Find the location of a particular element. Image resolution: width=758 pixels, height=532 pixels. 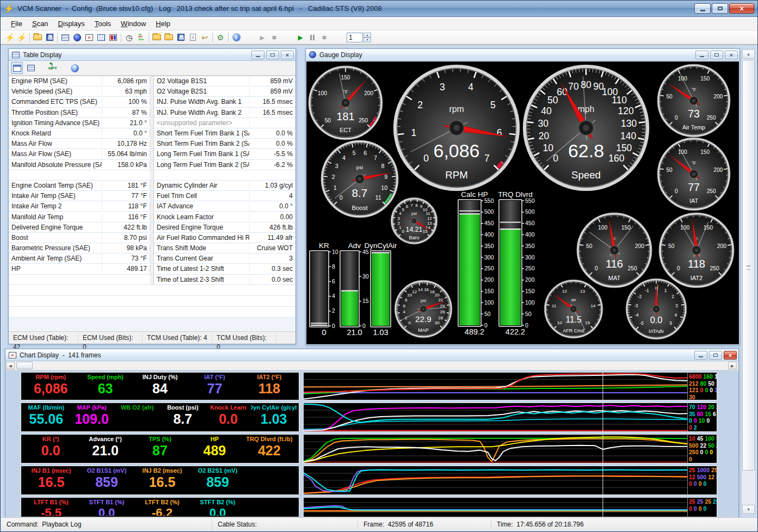

chart-param-panel: MAF (lb/min)55.06MAP (kPa)109.0WB O2 (af… is located at coordinates (160, 417).